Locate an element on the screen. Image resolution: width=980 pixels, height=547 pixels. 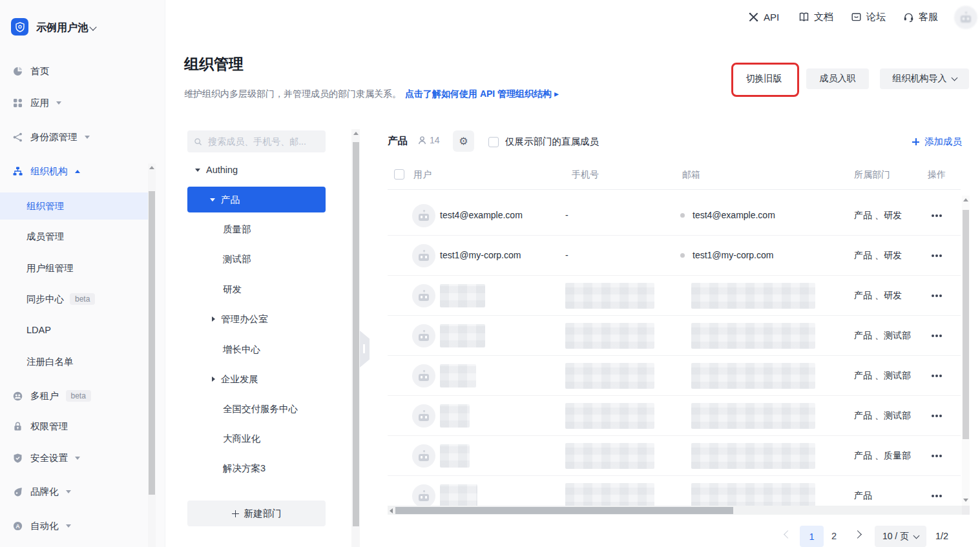
page-description-text: 维护组织内多层级部门，并管理成员的部门隶属关系。 is located at coordinates (293, 94).